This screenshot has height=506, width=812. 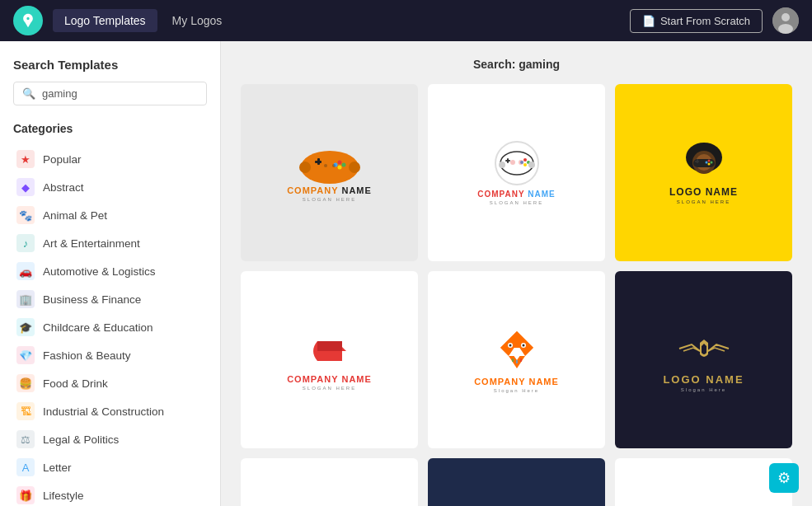 What do you see at coordinates (26, 355) in the screenshot?
I see `cat-icon-7: 💎` at bounding box center [26, 355].